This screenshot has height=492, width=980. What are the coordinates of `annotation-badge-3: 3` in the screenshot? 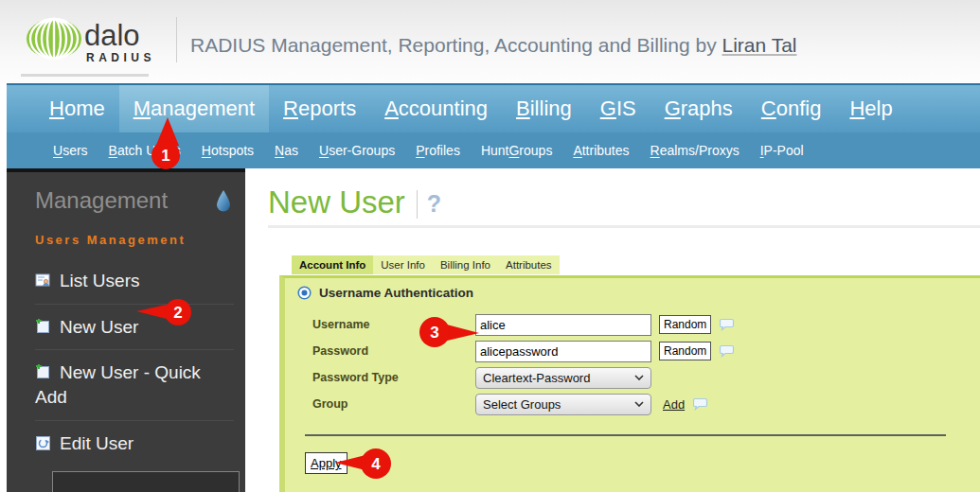 It's located at (449, 332).